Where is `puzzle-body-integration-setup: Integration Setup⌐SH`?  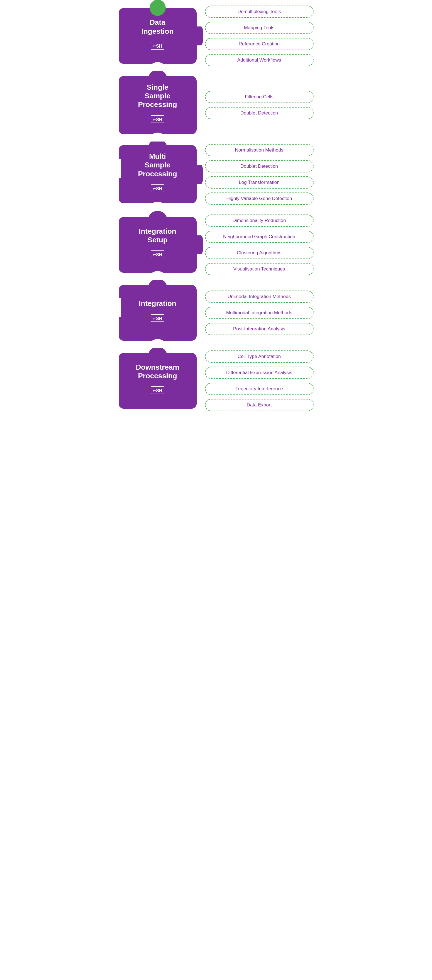 puzzle-body-integration-setup: Integration Setup⌐SH is located at coordinates (157, 245).